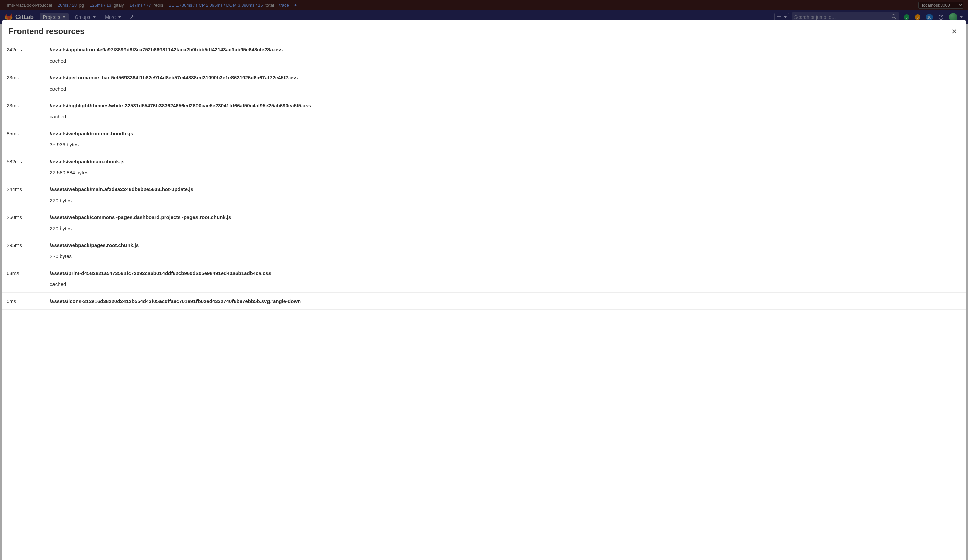 The width and height of the screenshot is (968, 560). What do you see at coordinates (221, 5) in the screenshot?
I see `perf-timing: BE 1.736ms / FCP 2.095ms / DOM 3.380ms /…` at bounding box center [221, 5].